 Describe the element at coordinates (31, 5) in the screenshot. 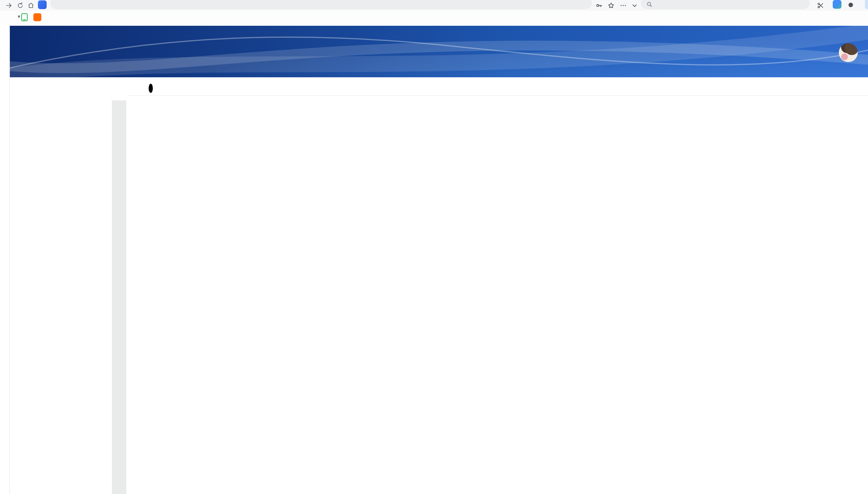

I see `home-icon` at that location.